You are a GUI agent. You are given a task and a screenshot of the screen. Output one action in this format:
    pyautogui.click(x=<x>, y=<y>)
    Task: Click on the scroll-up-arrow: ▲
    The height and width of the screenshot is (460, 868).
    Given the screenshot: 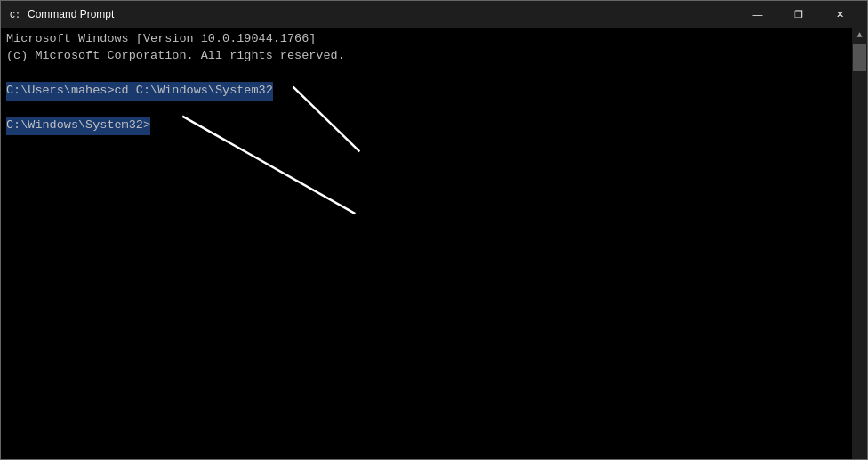 What is the action you would take?
    pyautogui.click(x=859, y=36)
    